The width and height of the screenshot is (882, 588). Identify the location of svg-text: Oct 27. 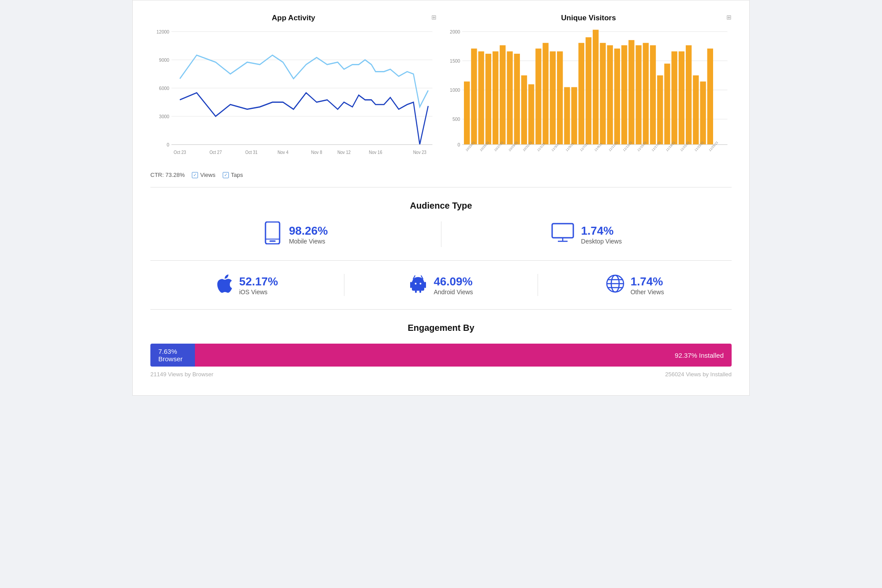
(216, 153).